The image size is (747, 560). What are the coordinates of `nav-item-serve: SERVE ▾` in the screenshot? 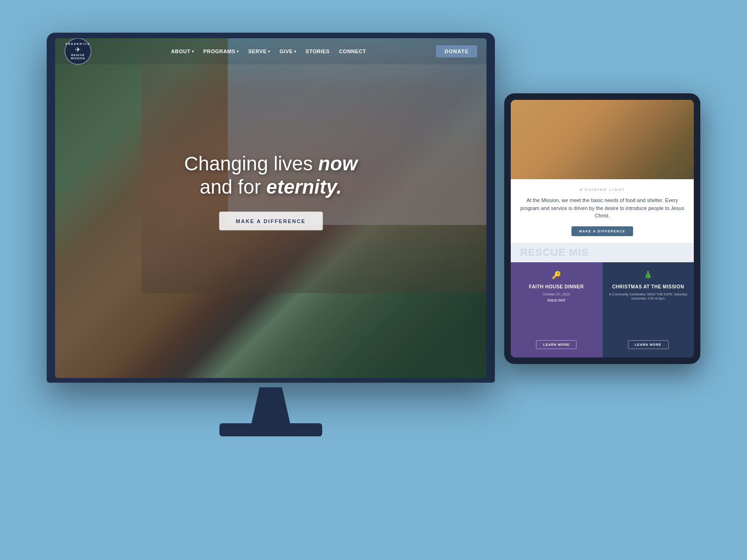 It's located at (260, 51).